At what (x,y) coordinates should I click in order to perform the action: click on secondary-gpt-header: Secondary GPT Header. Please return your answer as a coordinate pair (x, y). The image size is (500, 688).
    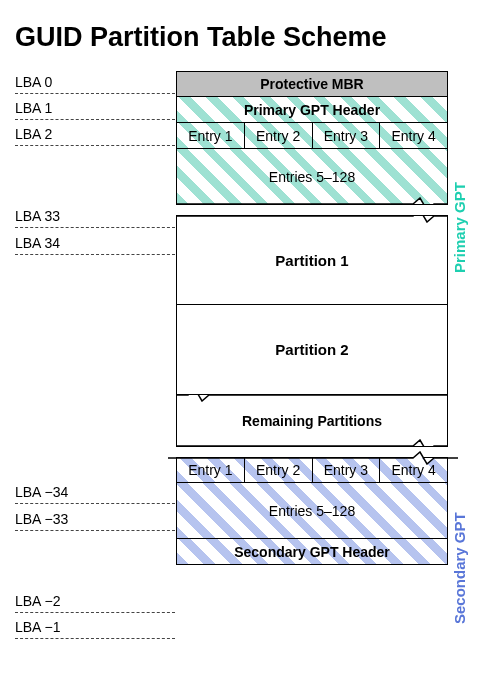
    Looking at the image, I should click on (312, 552).